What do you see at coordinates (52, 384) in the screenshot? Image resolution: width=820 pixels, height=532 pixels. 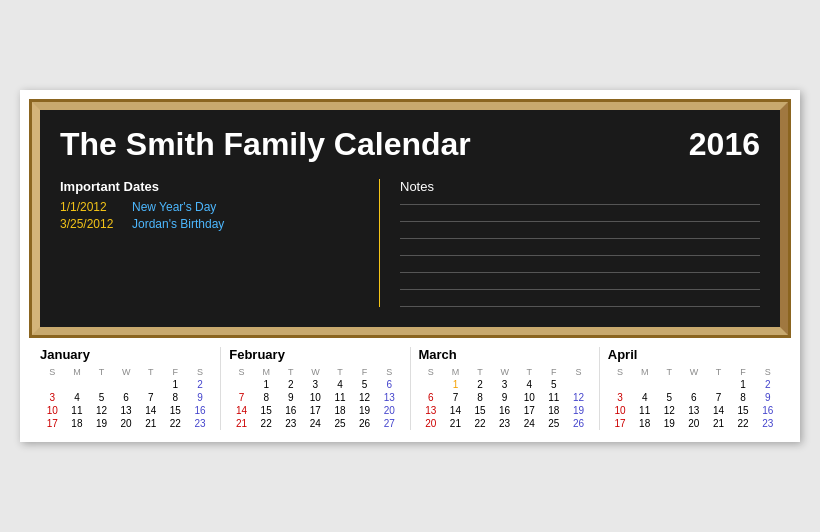 I see `jan-r1c1` at bounding box center [52, 384].